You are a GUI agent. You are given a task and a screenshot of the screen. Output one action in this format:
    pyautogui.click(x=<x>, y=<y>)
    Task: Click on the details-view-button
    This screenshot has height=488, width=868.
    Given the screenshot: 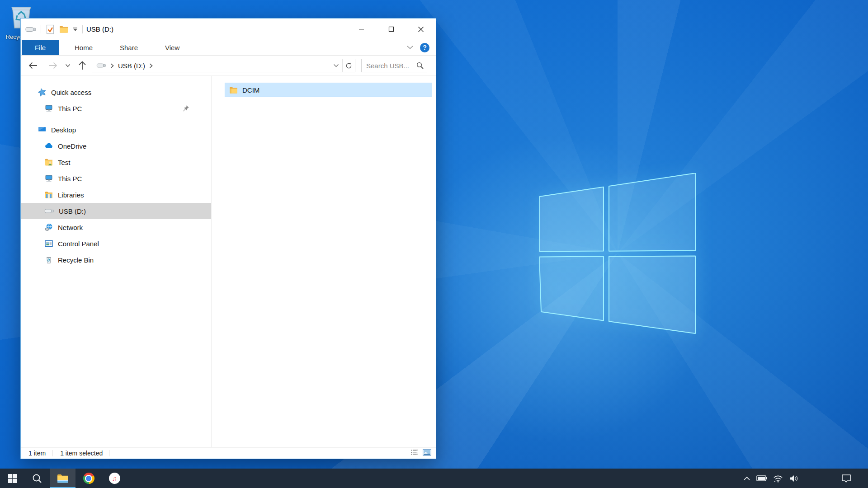 What is the action you would take?
    pyautogui.click(x=415, y=453)
    